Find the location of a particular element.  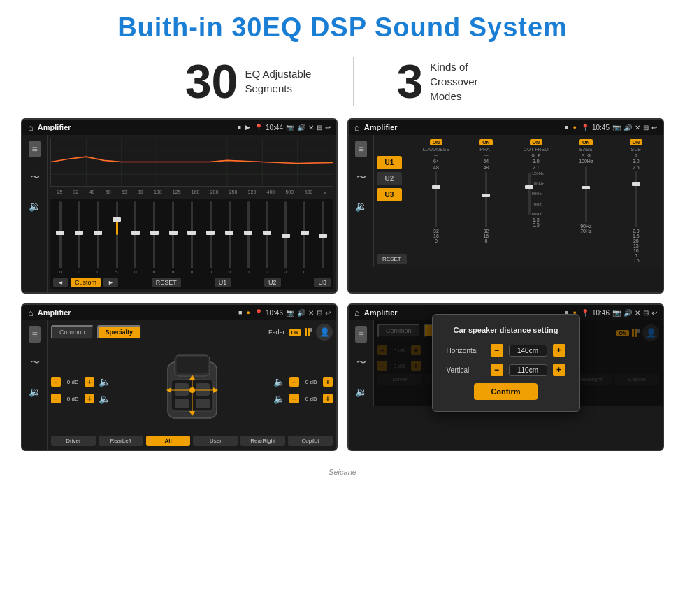

dsp-u2-btn: U2 is located at coordinates (389, 179).